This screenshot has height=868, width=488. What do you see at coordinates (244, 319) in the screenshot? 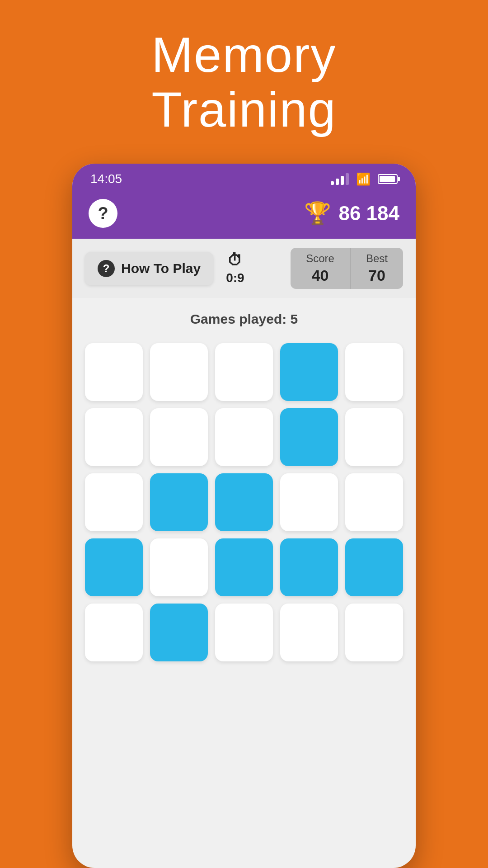
I see `games-played: Games played: 5` at bounding box center [244, 319].